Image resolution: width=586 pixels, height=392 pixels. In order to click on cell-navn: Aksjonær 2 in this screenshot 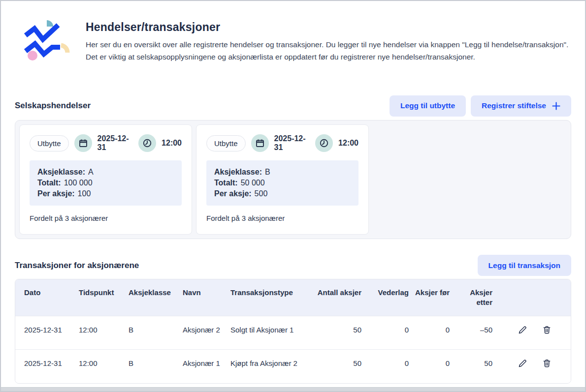, I will do `click(198, 333)`.